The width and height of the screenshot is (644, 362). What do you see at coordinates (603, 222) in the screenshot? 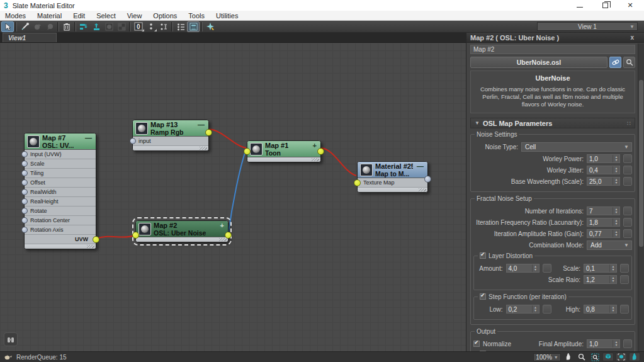
I see `lacunarity-spinner: 1,8▴▾` at bounding box center [603, 222].